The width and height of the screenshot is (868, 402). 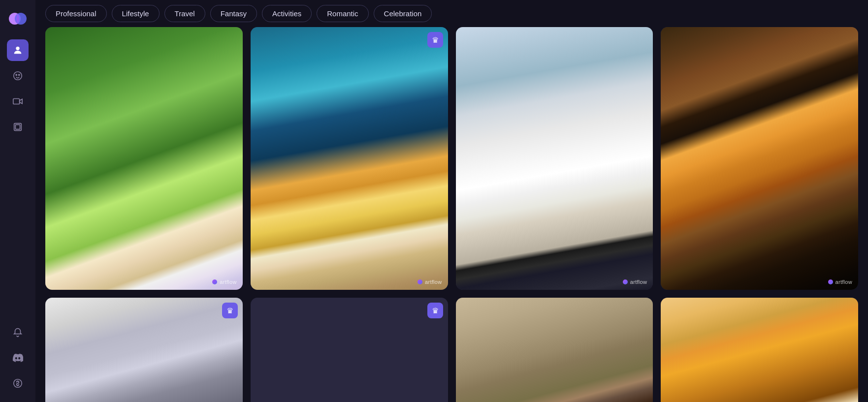 I want to click on crown-badge-2: ♛, so click(x=435, y=40).